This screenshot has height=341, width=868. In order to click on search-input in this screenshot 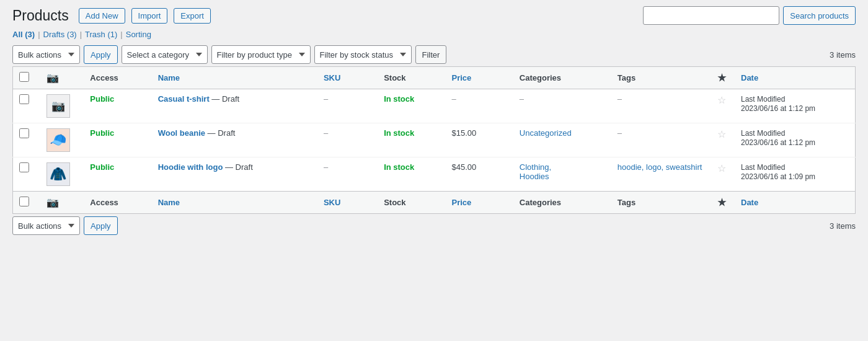, I will do `click(711, 16)`.